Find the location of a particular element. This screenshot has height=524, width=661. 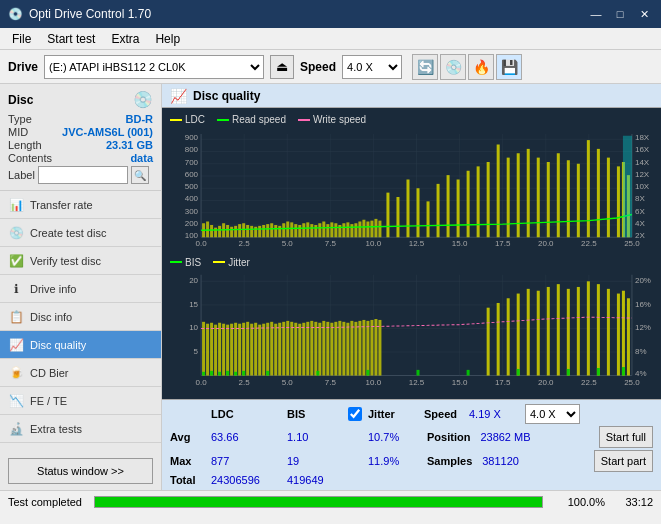

close-button: ✕ is located at coordinates (644, 14).